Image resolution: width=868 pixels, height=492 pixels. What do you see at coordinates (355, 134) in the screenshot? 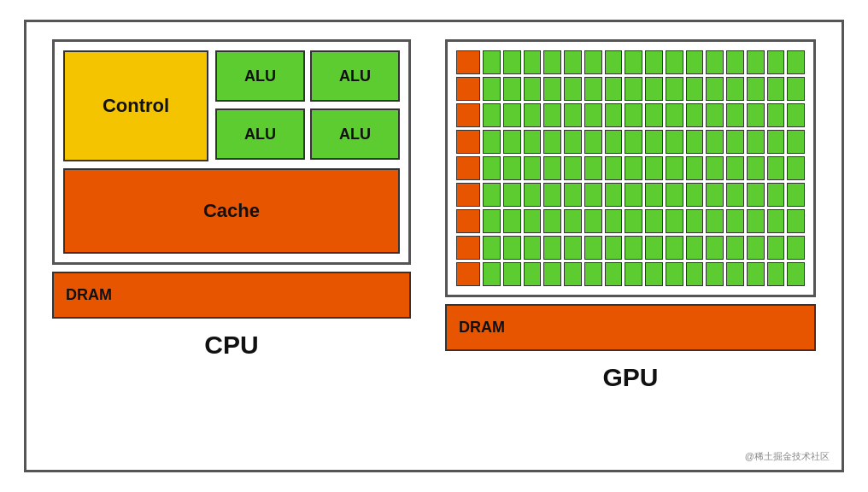
I see `alu-block-4: ALU` at bounding box center [355, 134].